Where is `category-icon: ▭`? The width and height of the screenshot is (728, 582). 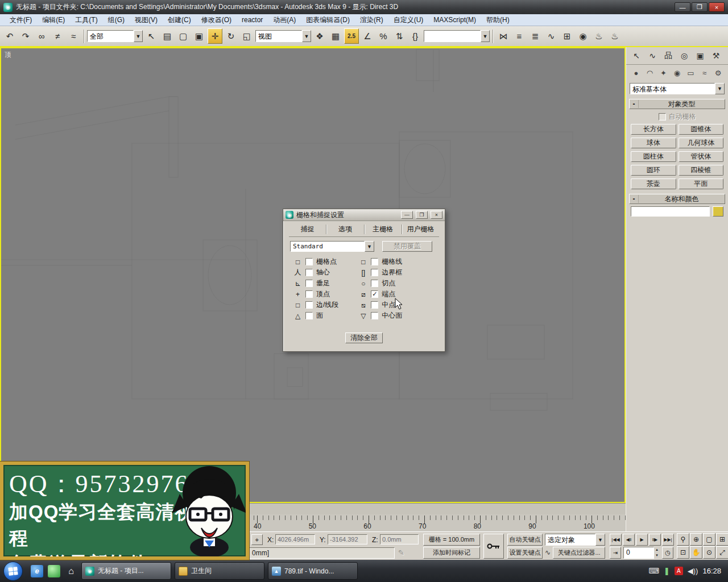
category-icon: ▭ is located at coordinates (690, 73).